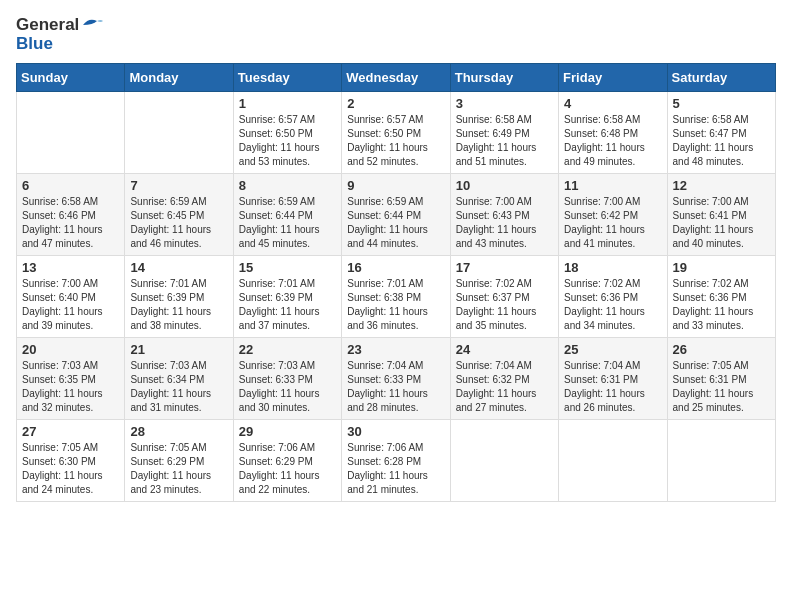 The height and width of the screenshot is (612, 792). What do you see at coordinates (178, 387) in the screenshot?
I see `day-info: Sunrise: 7:03 AM Sunset: 6:34 PM Dayligh…` at bounding box center [178, 387].